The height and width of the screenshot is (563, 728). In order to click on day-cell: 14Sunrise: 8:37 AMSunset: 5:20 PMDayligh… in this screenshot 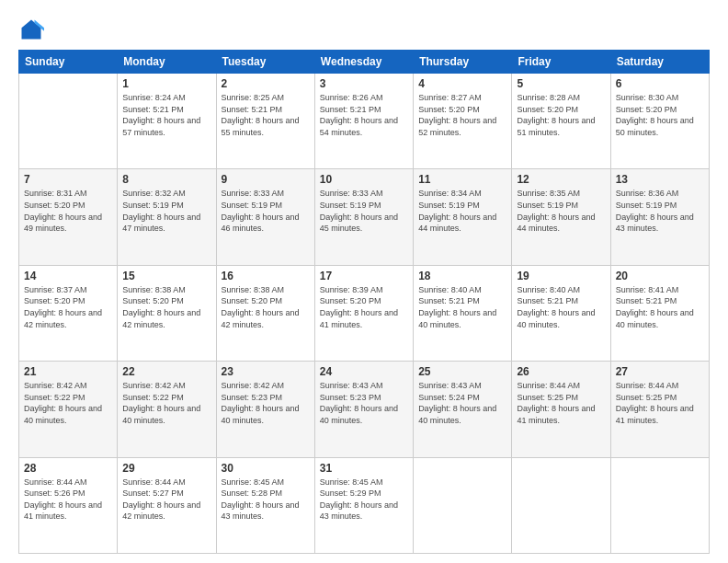, I will do `click(68, 313)`.